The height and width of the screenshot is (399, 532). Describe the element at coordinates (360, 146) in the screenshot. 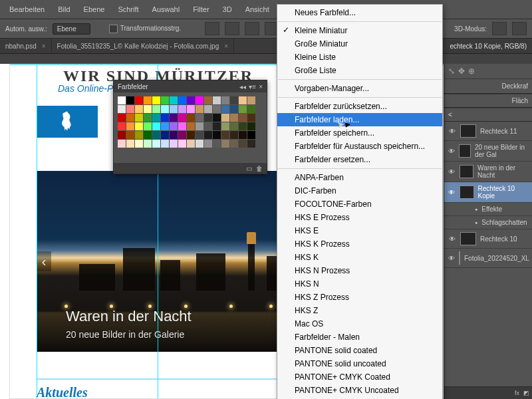

I see `menu-item: Farbfelder für Austausch speichern...` at that location.